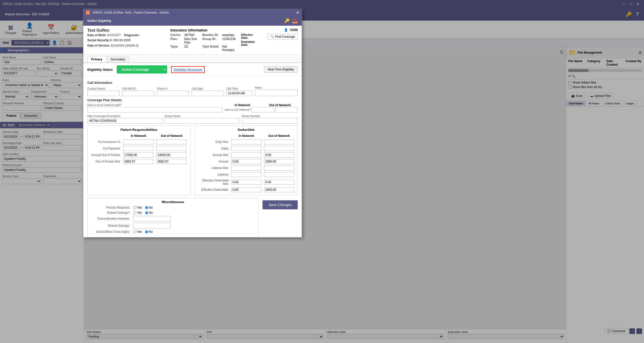  Describe the element at coordinates (240, 93) in the screenshot. I see `call-time-input` at that location.